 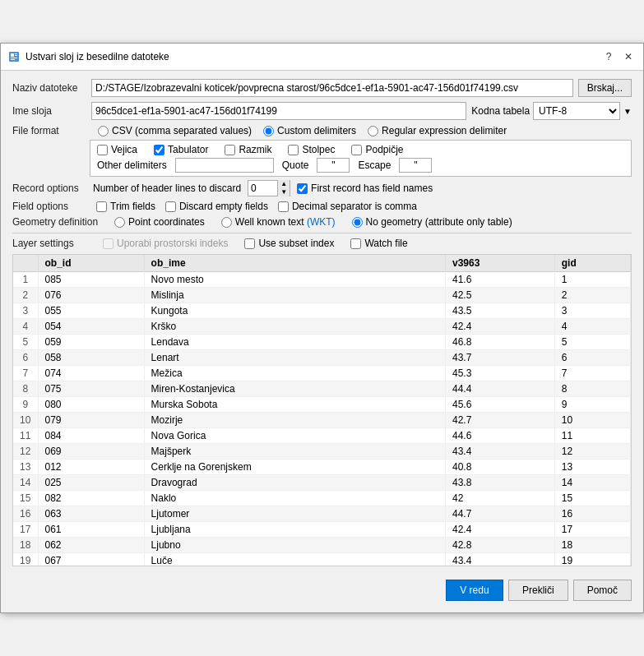 What do you see at coordinates (322, 404) in the screenshot?
I see `table-row: 9080Murska Sobota45.69` at bounding box center [322, 404].